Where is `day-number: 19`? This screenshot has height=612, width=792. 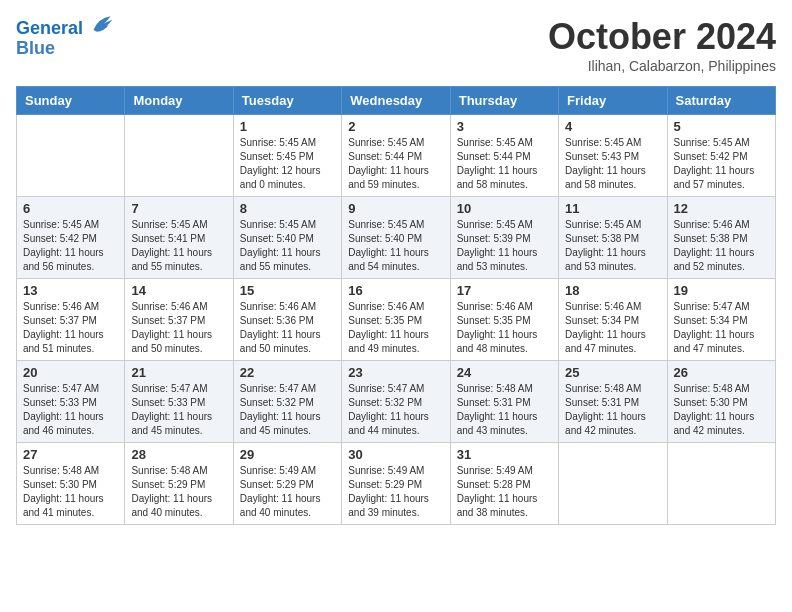 day-number: 19 is located at coordinates (722, 290).